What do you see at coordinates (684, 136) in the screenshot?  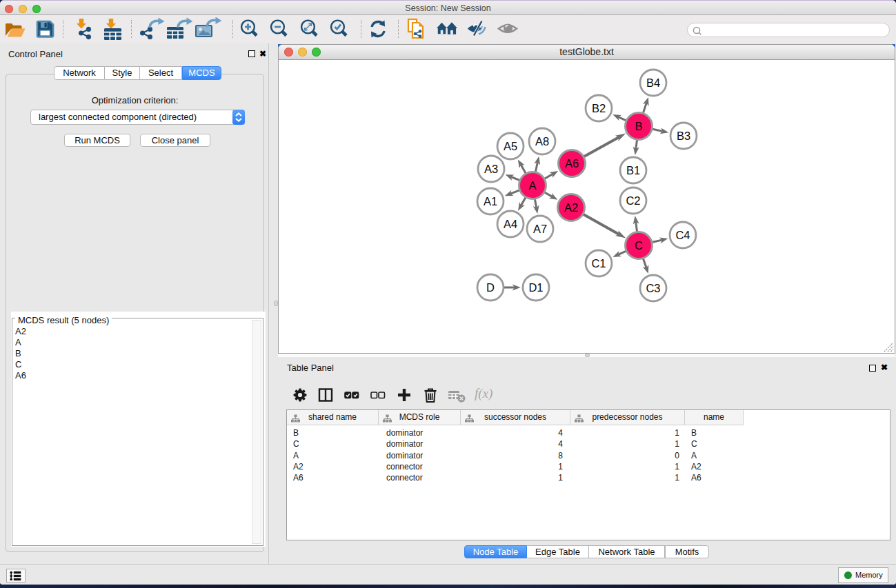 I see `svg-text: B3` at bounding box center [684, 136].